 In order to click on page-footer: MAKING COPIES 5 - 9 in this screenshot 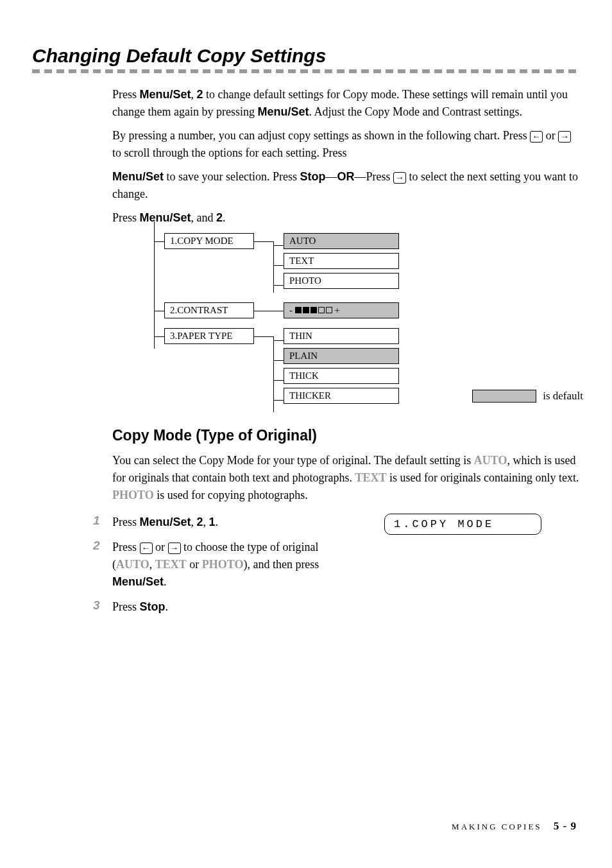, I will do `click(514, 826)`.